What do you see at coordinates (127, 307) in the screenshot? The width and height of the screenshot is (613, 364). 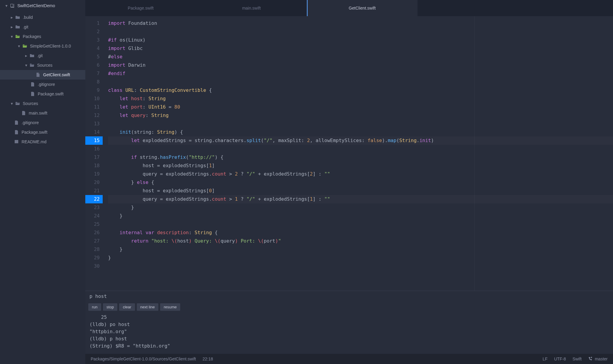 I see `clear-button: clear` at bounding box center [127, 307].